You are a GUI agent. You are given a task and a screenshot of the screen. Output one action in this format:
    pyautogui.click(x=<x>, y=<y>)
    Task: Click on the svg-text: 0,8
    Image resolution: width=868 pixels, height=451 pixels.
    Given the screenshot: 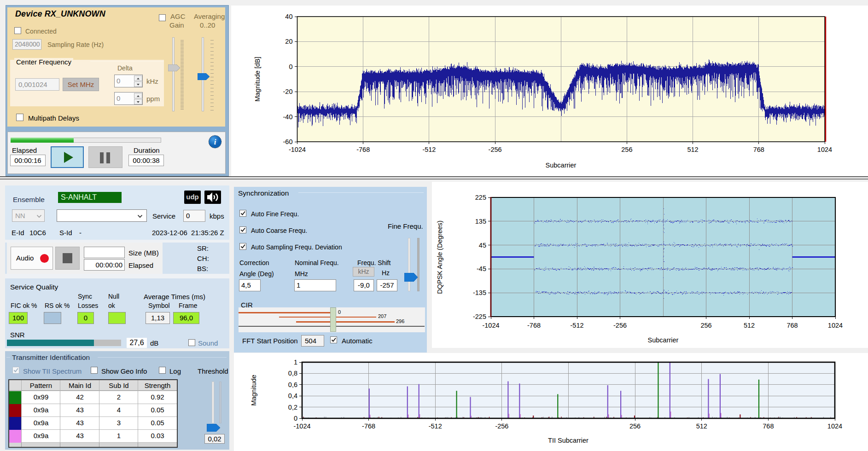 What is the action you would take?
    pyautogui.click(x=293, y=373)
    